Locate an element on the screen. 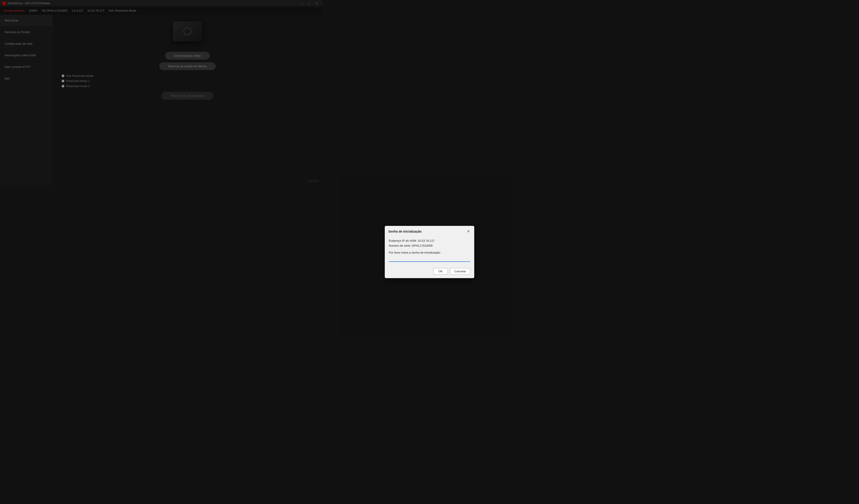 The width and height of the screenshot is (859, 504). modal-overlay: Senha de inicialização ✕ Endereço IP do … is located at coordinates (161, 93).